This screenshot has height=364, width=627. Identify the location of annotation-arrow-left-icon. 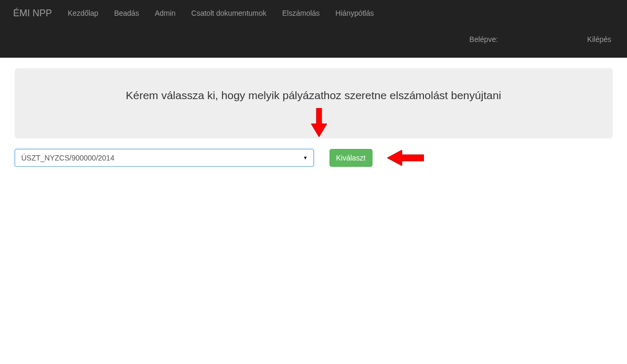
(406, 158).